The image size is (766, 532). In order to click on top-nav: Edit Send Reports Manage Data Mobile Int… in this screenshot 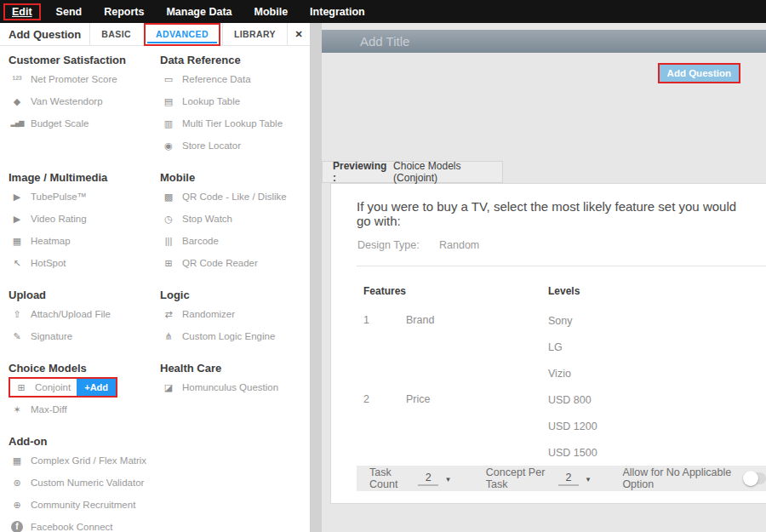, I will do `click(383, 12)`.